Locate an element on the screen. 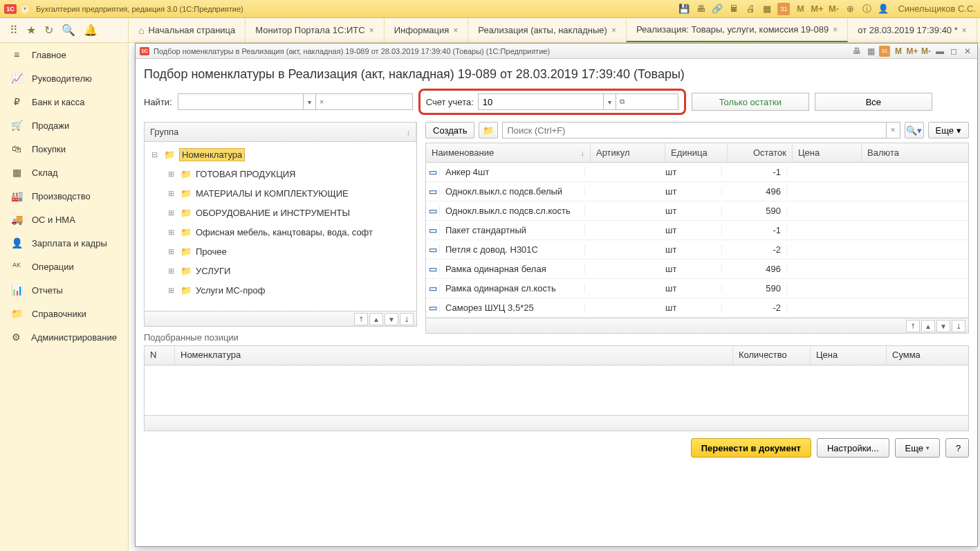 Image resolution: width=980 pixels, height=551 pixels. save-icon: 💾 is located at coordinates (684, 9).